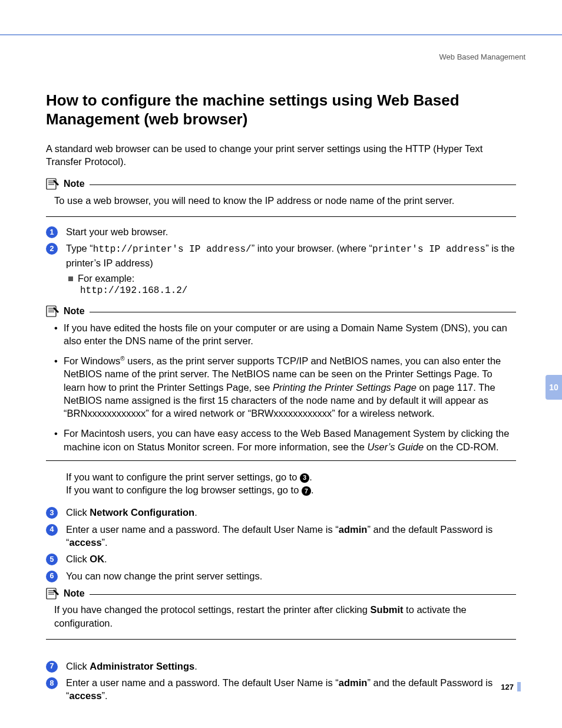  I want to click on s4-b1: admin, so click(353, 529).